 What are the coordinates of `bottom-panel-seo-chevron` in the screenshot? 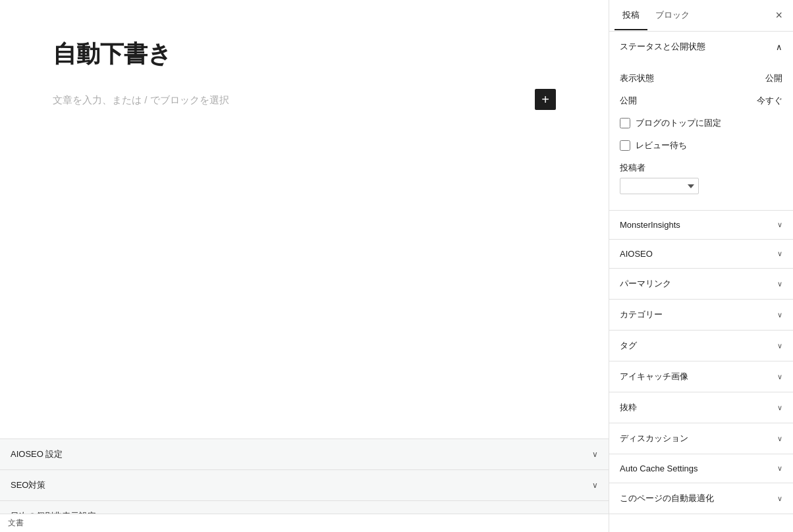 It's located at (595, 485).